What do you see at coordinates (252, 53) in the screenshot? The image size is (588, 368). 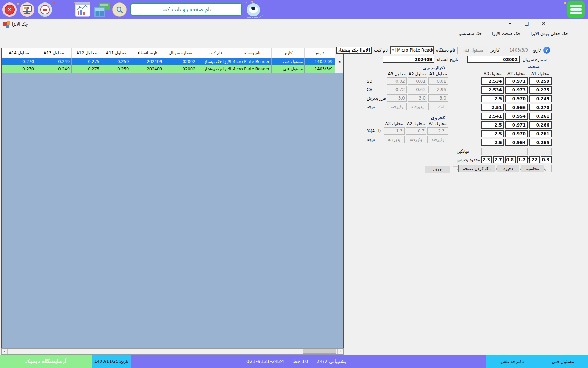 I see `col-header-device: نام وسیله` at bounding box center [252, 53].